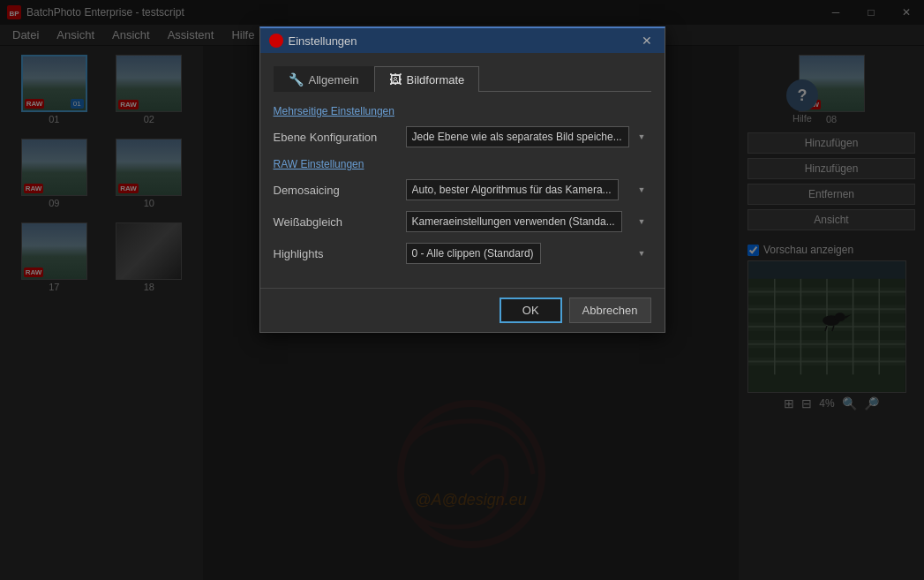  I want to click on ebene-select-wrapper: Jede Ebene wie als separates Bild speich…, so click(529, 137).